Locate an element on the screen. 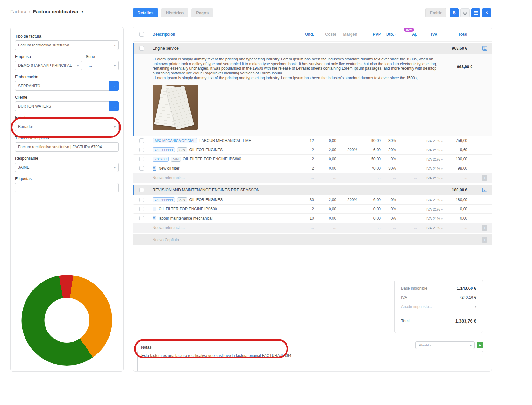  chevron-down-icon: ▾ is located at coordinates (82, 12).